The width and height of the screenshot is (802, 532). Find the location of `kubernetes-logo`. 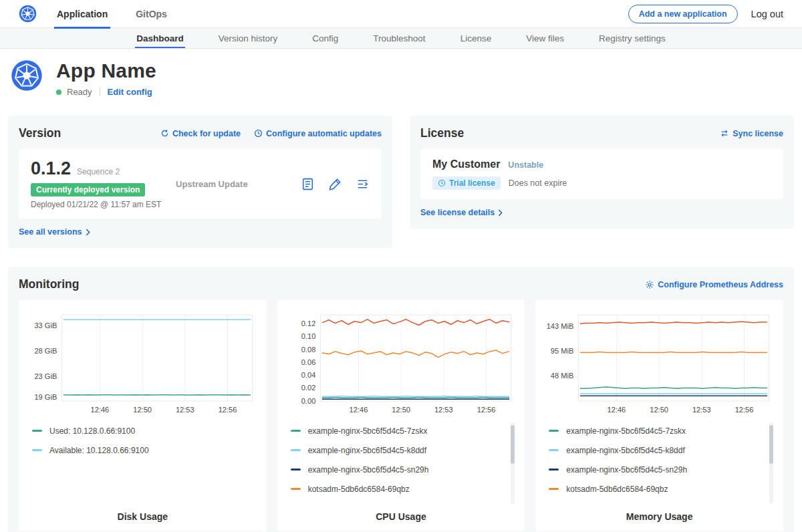

kubernetes-logo is located at coordinates (28, 13).